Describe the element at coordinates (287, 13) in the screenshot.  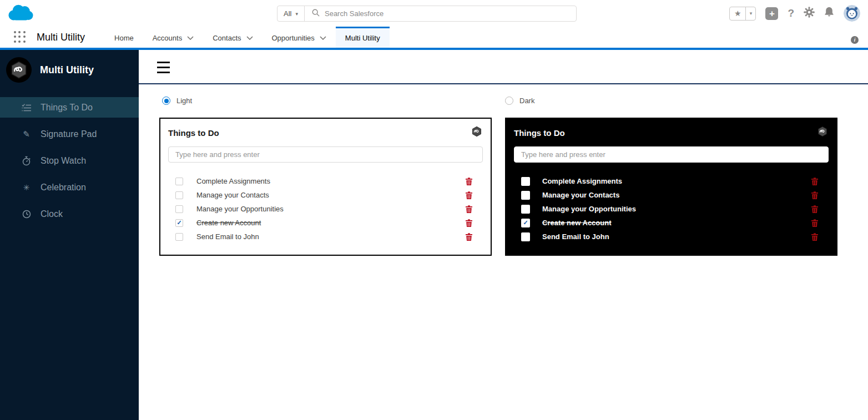
I see `search-scope-label: All` at that location.